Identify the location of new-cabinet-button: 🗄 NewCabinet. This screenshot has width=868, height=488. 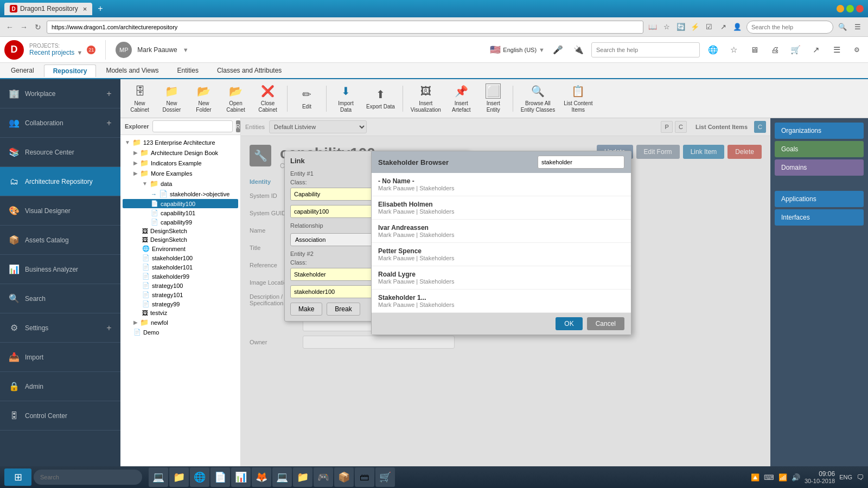
(140, 99).